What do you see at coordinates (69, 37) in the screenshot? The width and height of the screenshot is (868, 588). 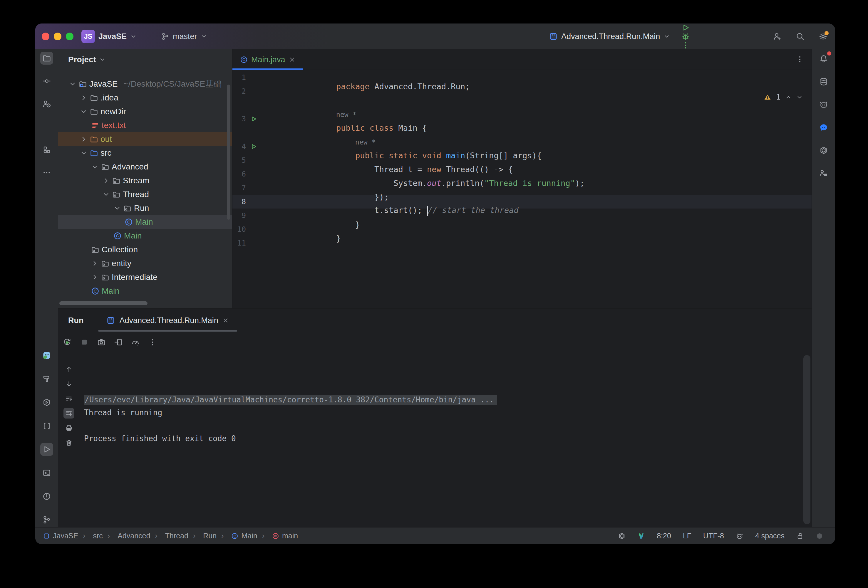 I see `zoom-button` at bounding box center [69, 37].